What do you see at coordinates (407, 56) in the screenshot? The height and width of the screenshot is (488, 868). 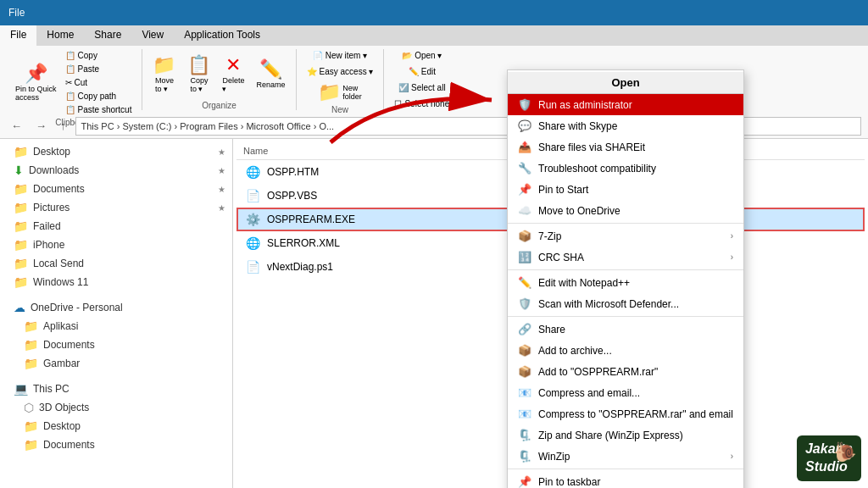 I see `open-icon: 📂` at bounding box center [407, 56].